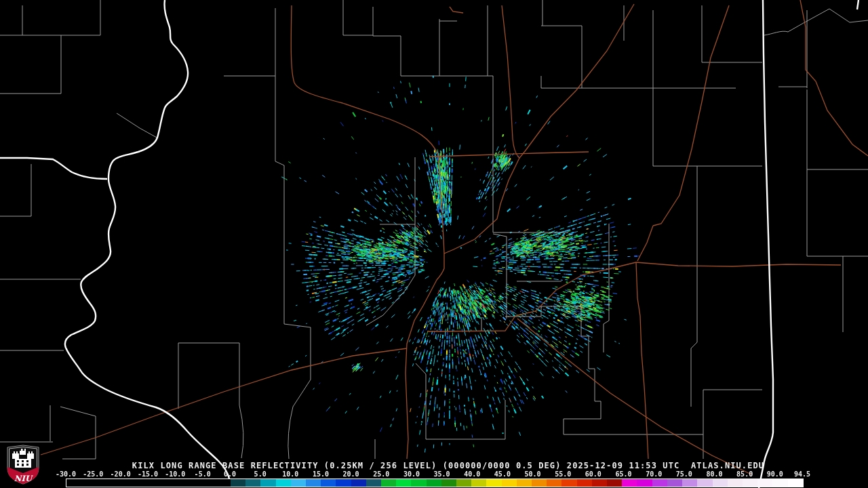  What do you see at coordinates (442, 474) in the screenshot?
I see `colorbar-tick-label: 35.0` at bounding box center [442, 474].